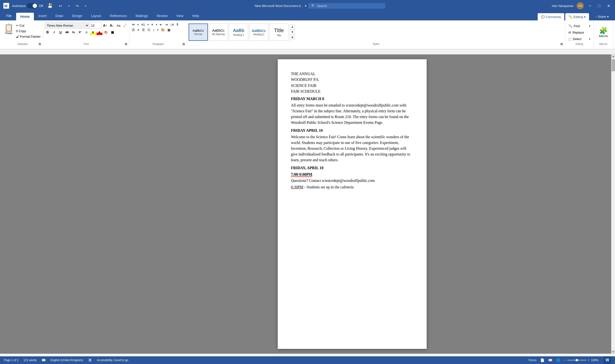 Image resolution: width=615 pixels, height=364 pixels. What do you see at coordinates (158, 30) in the screenshot?
I see `line-spacing-dropdown: ▾` at bounding box center [158, 30].